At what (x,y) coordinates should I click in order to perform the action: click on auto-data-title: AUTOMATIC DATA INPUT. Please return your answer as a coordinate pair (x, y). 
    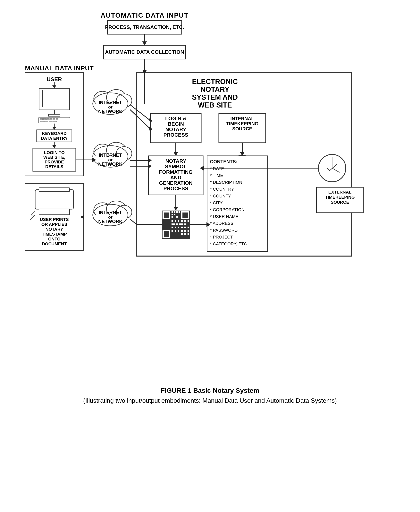
    Looking at the image, I should click on (145, 15).